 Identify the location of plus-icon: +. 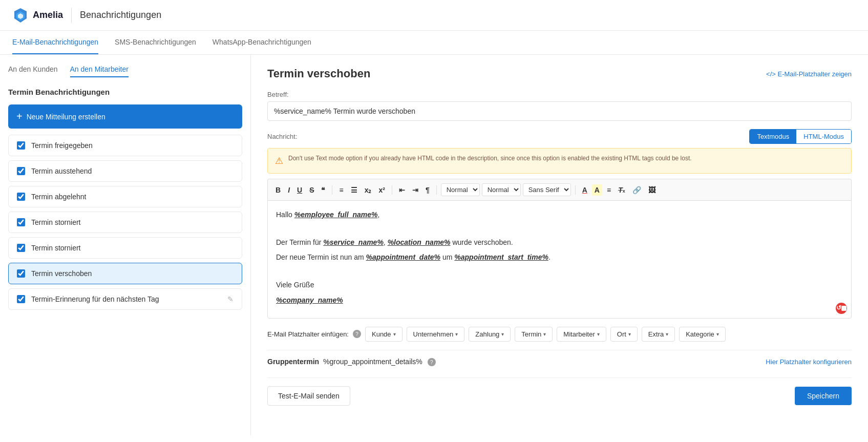
(19, 117).